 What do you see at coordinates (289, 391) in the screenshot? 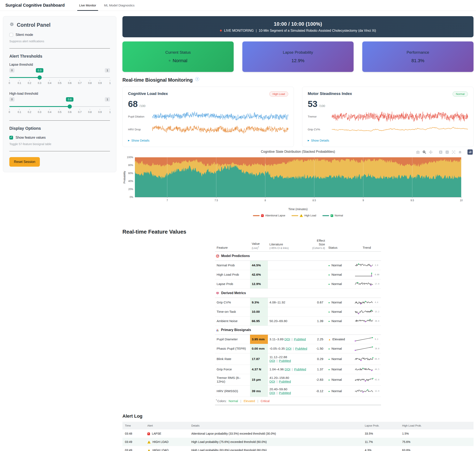
I see `feature-literature: 20.40–59.60 DOI|PubMed` at bounding box center [289, 391].